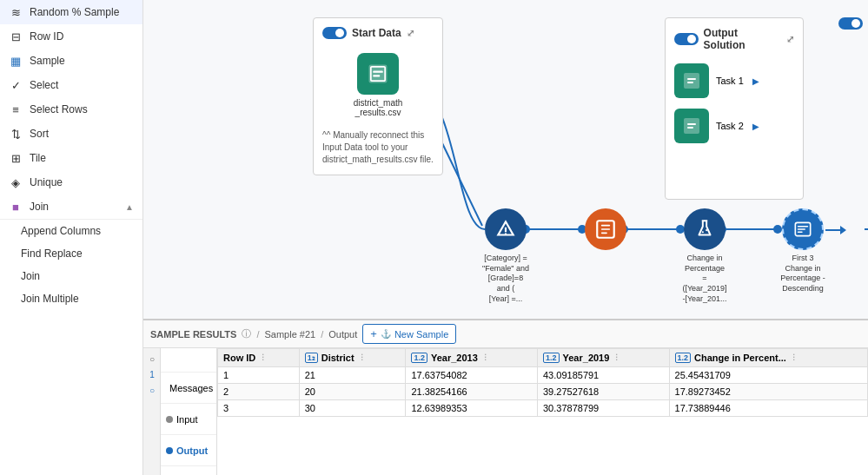 This screenshot has height=475, width=868. What do you see at coordinates (803, 274) in the screenshot?
I see `sort-result-label: First 3Change inPercentage -Descending` at bounding box center [803, 274].